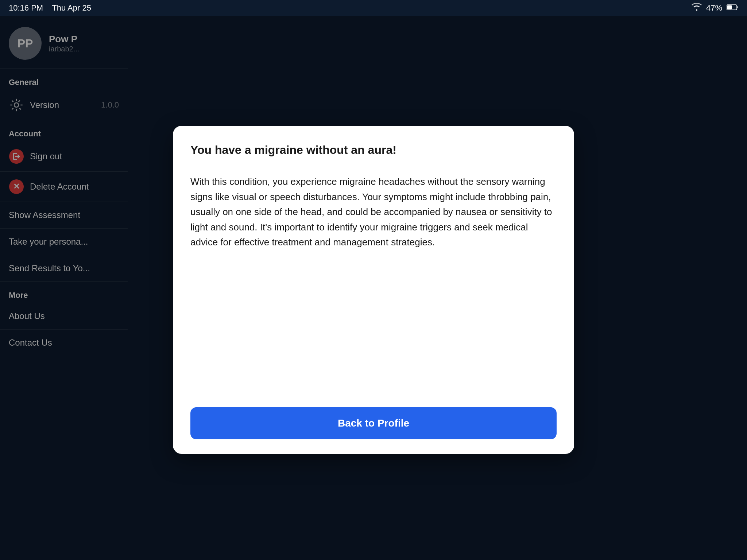 This screenshot has width=747, height=560. Describe the element at coordinates (714, 8) in the screenshot. I see `battery-percentage: 47%` at that location.